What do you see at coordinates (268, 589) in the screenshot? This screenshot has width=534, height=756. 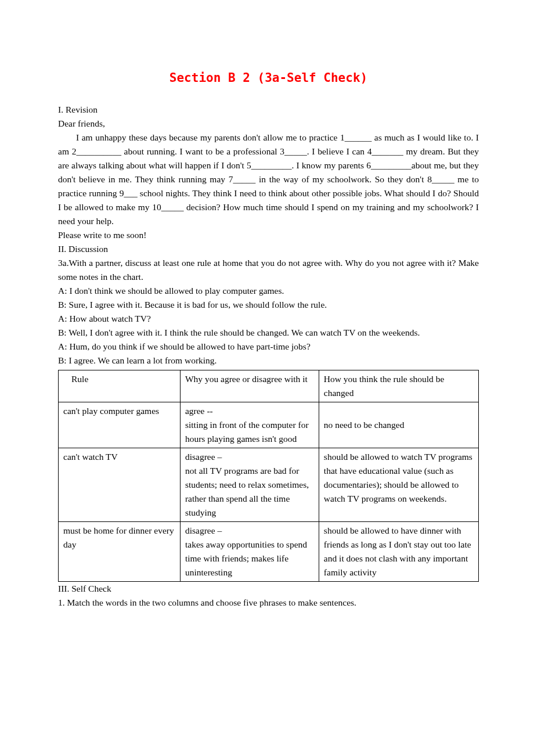 I see `section-3-heading: III. Self Check` at bounding box center [268, 589].